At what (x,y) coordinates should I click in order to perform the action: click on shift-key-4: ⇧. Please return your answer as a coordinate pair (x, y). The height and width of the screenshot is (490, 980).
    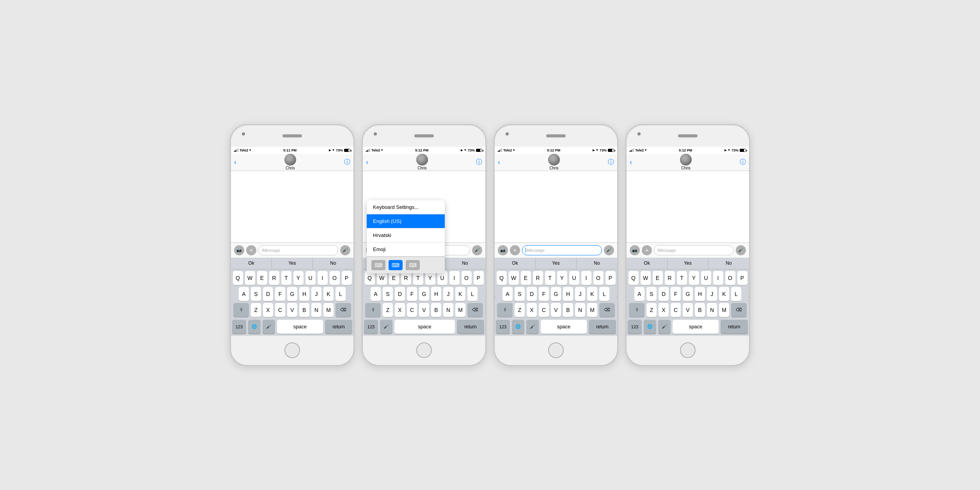
    Looking at the image, I should click on (637, 310).